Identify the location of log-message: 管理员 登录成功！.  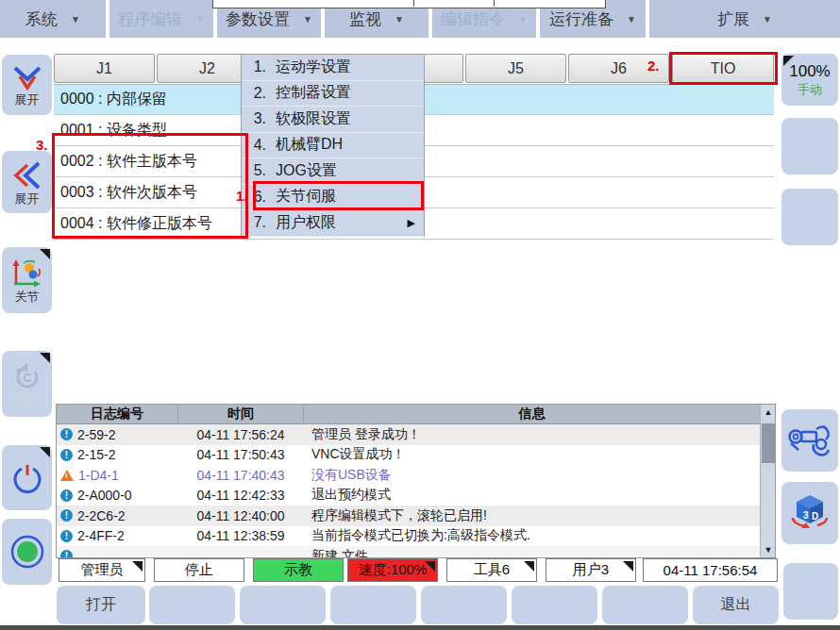
(532, 435).